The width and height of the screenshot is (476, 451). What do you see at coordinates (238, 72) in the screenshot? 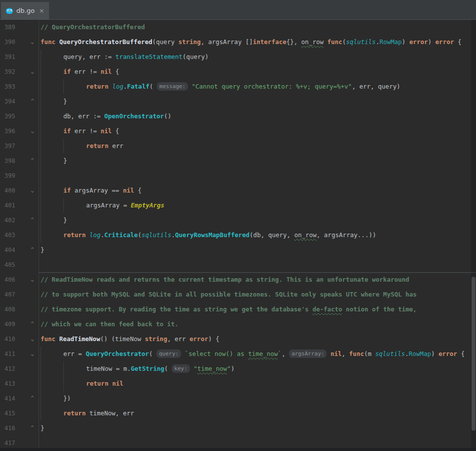
I see `code-line: 392⌄if err != nil {` at bounding box center [238, 72].